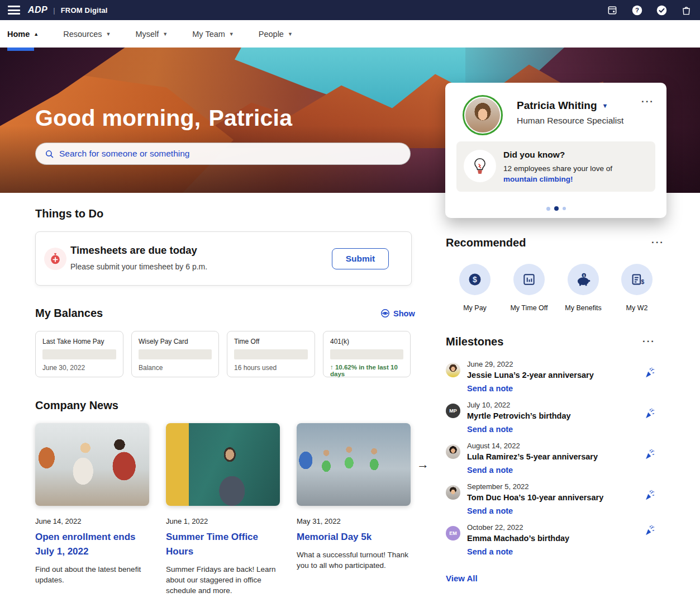  I want to click on balance-footer: 16 hours used, so click(271, 368).